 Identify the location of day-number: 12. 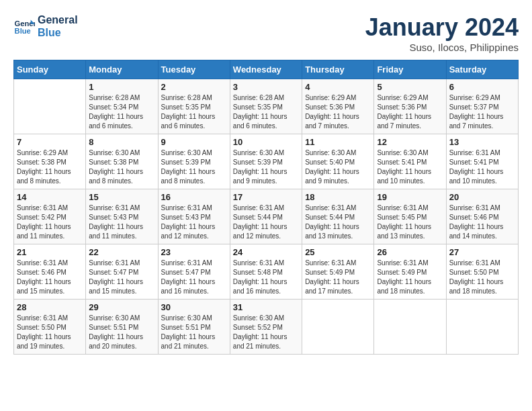
(410, 142).